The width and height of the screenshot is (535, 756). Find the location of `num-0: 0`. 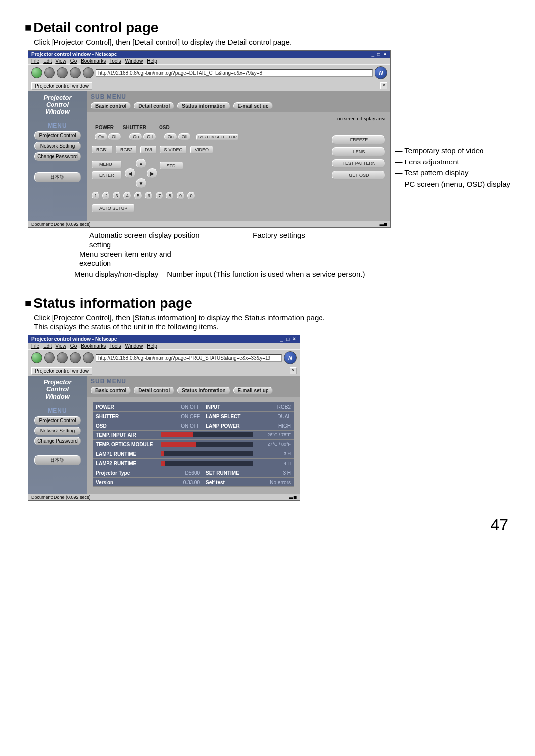

num-0: 0 is located at coordinates (191, 196).